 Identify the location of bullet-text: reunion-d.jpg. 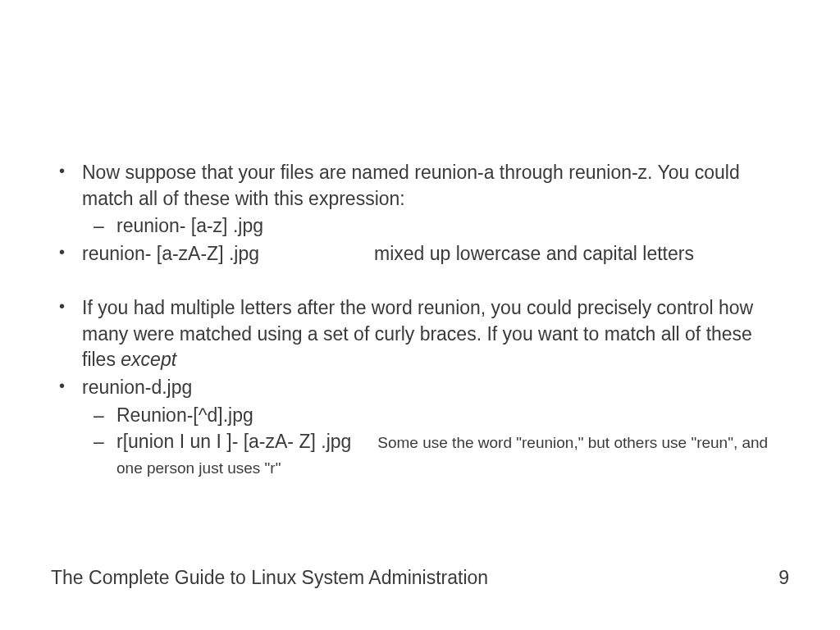
(137, 387).